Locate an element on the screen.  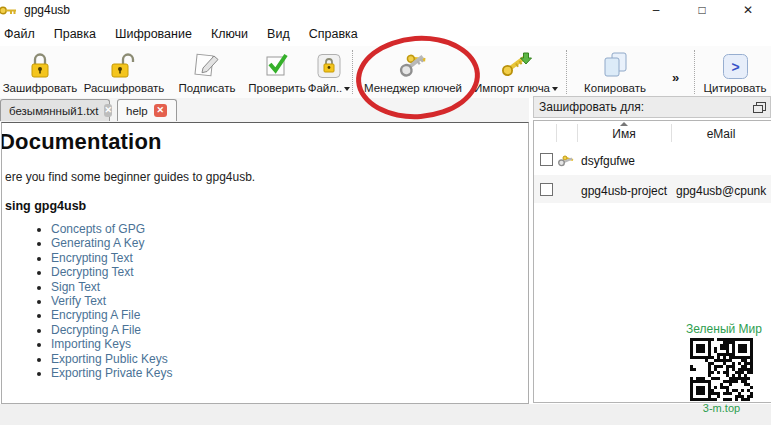
doc-section-heading: sing gpg4usb is located at coordinates (266, 206).